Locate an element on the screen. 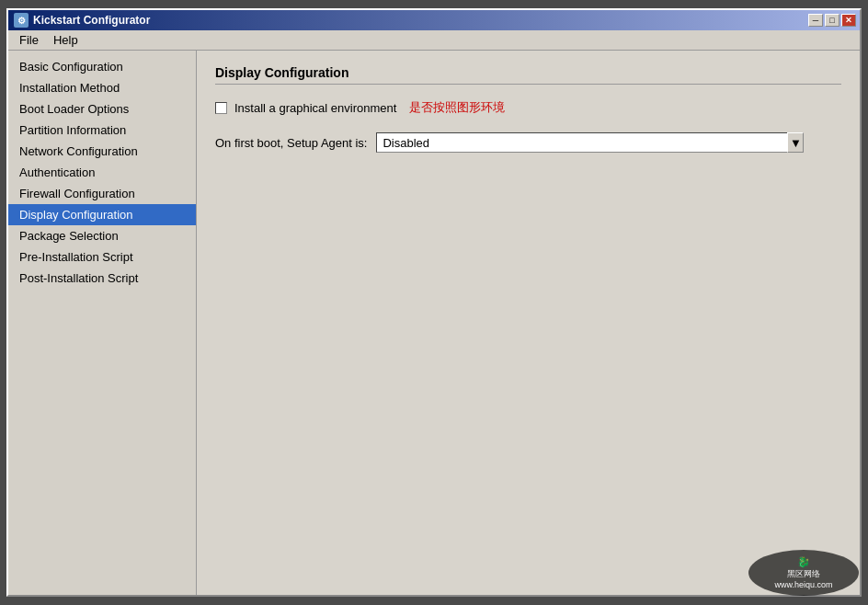 This screenshot has width=868, height=605. annotation-text: 是否按照图形环境 is located at coordinates (457, 108).